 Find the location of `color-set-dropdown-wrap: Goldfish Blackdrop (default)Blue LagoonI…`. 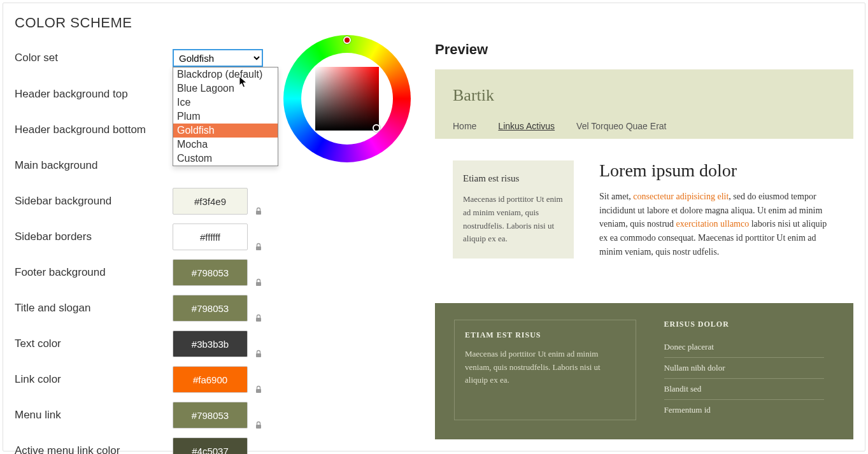

color-set-dropdown-wrap: Goldfish Blackdrop (default)Blue LagoonI… is located at coordinates (218, 58).